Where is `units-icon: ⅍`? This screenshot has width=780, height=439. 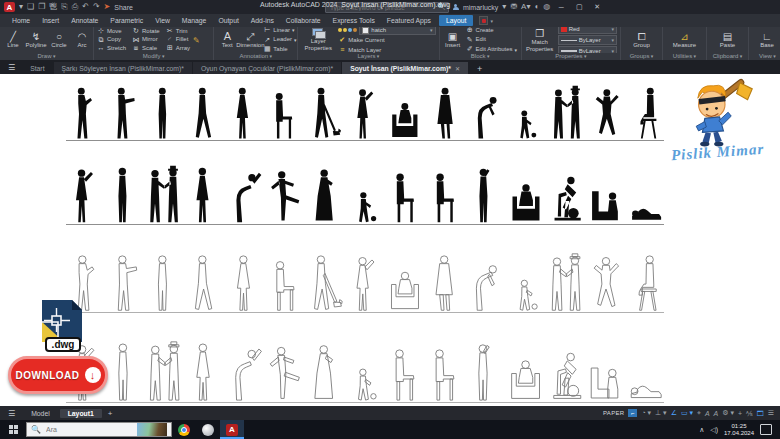
units-icon: ⅍ is located at coordinates (750, 414).